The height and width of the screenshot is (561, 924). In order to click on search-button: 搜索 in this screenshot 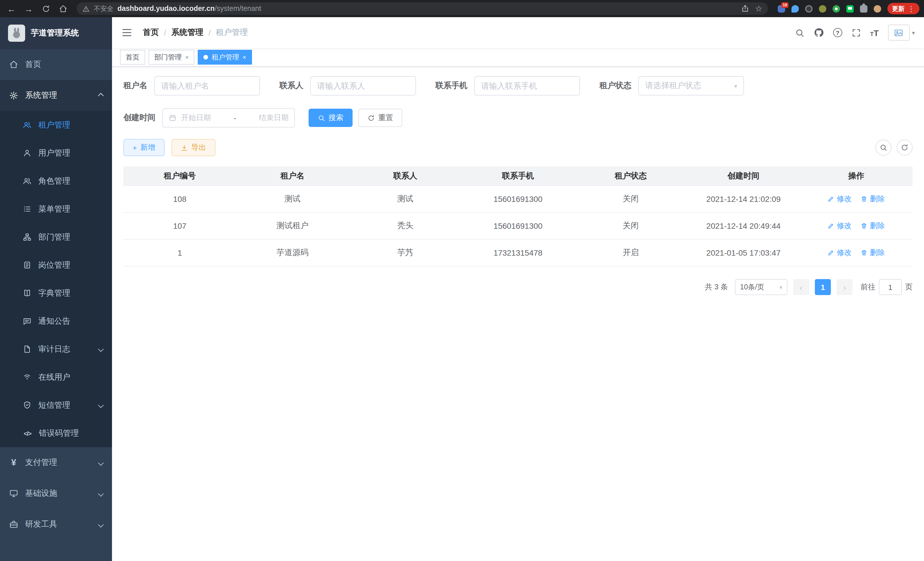, I will do `click(331, 118)`.